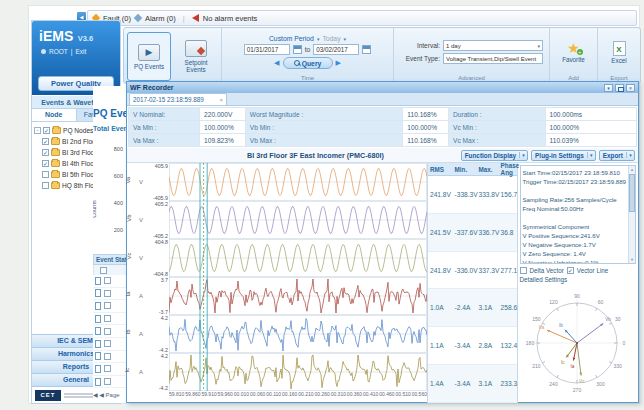 Image resolution: width=644 pixels, height=410 pixels. What do you see at coordinates (574, 60) in the screenshot?
I see `favorite-button-label: Favorite` at bounding box center [574, 60].